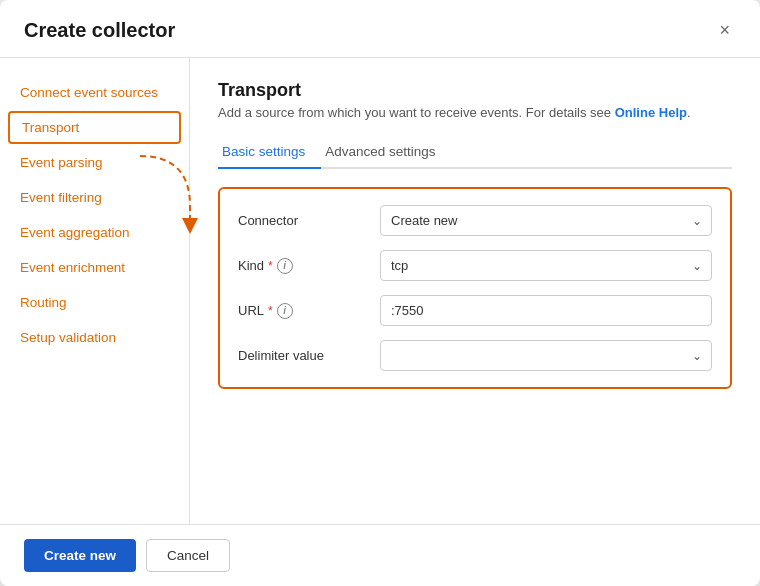 Image resolution: width=760 pixels, height=586 pixels. What do you see at coordinates (651, 112) in the screenshot?
I see `online-help-link: Online Help` at bounding box center [651, 112].